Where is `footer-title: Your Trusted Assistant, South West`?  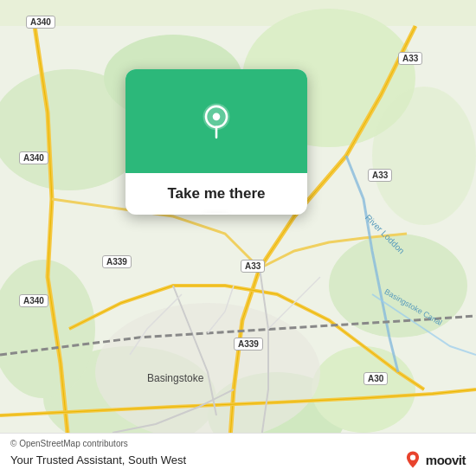
footer-title: Your Trusted Assistant, South West is located at coordinates (99, 460).